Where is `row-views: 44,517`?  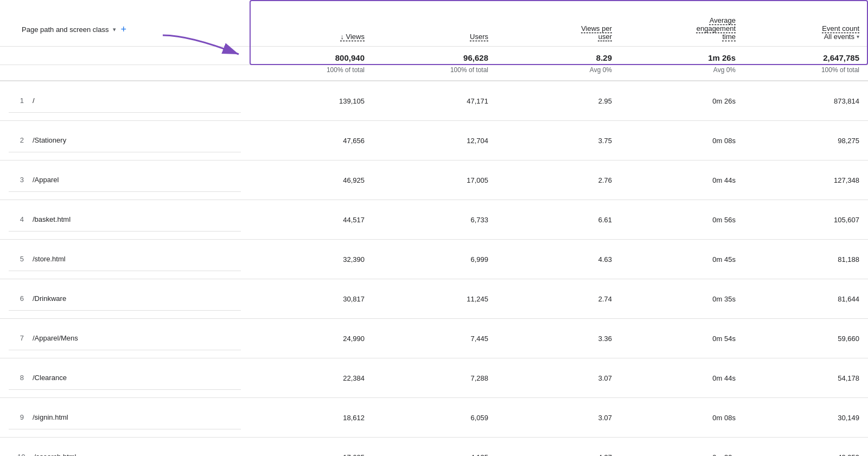
row-views: 44,517 is located at coordinates (311, 220).